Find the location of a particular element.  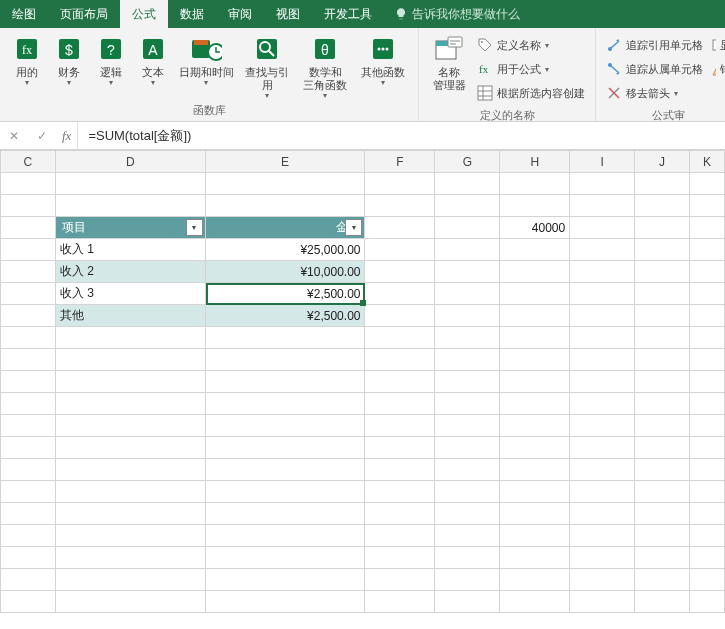

col-header: H is located at coordinates (535, 162).